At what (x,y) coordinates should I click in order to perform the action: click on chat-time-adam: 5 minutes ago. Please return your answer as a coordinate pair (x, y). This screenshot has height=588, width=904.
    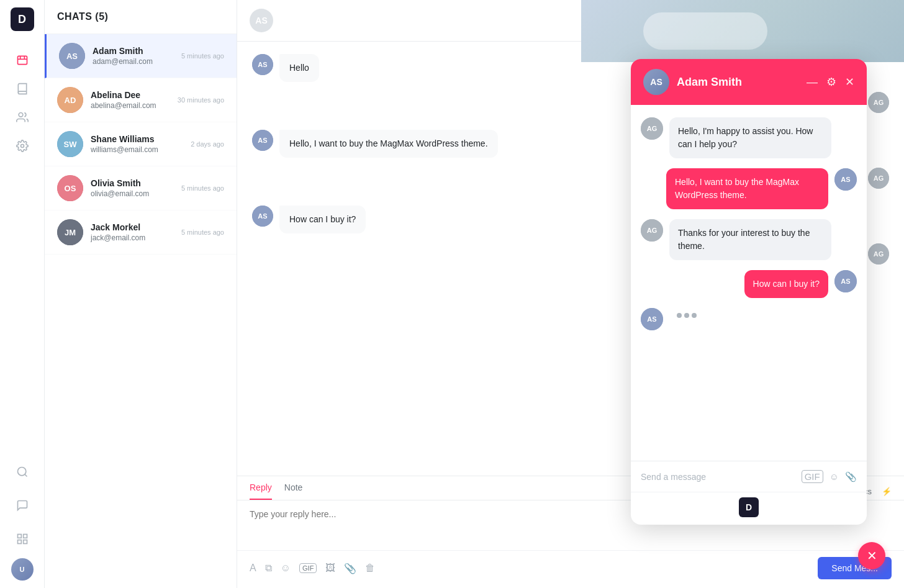
    Looking at the image, I should click on (202, 56).